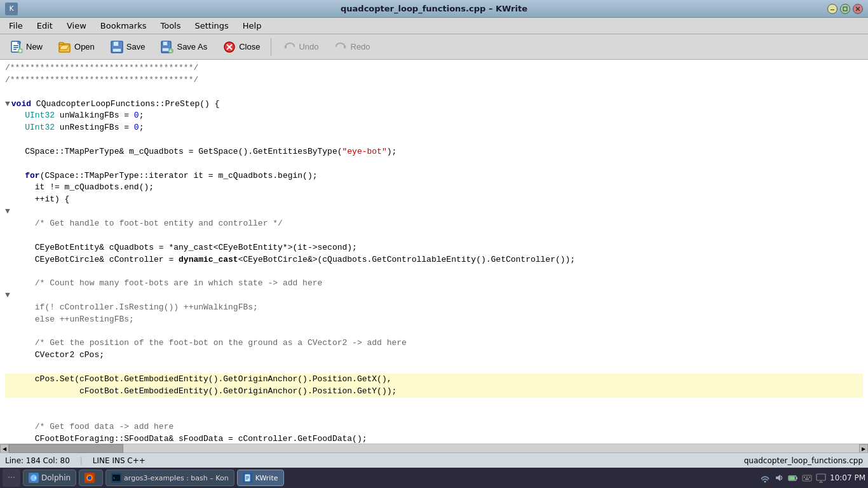 The height and width of the screenshot is (488, 868). Describe the element at coordinates (821, 478) in the screenshot. I see `tray-monitor-icon` at that location.